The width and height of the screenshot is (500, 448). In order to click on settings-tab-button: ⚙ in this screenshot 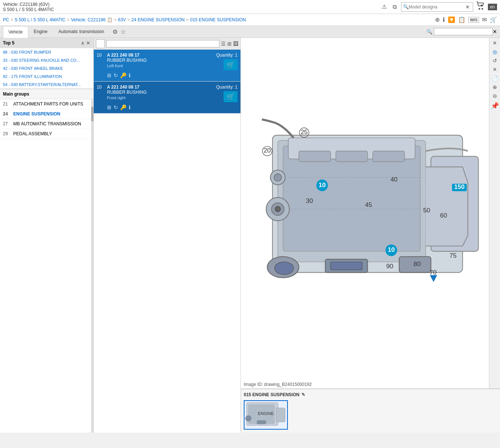, I will do `click(115, 32)`.